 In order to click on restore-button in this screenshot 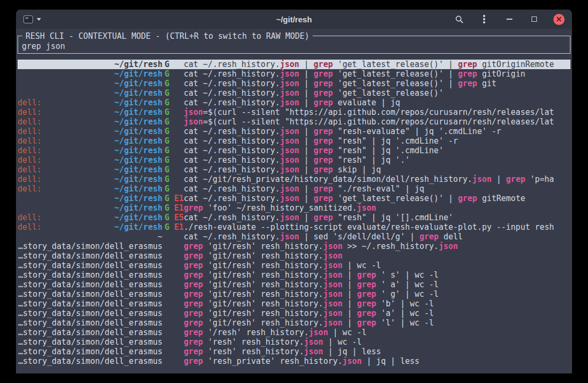, I will do `click(534, 19)`.